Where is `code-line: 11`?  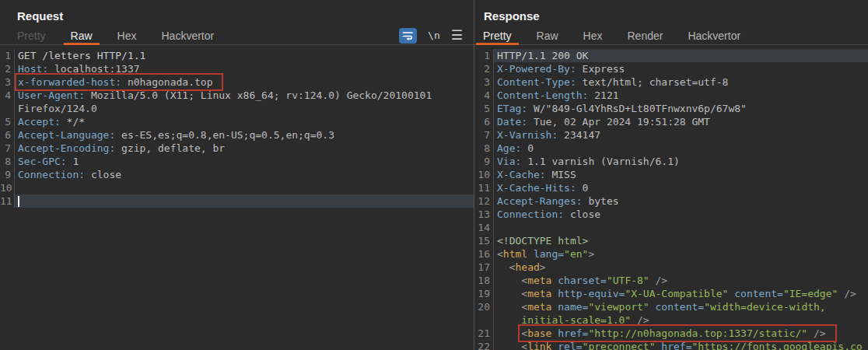
code-line: 11 is located at coordinates (236, 201).